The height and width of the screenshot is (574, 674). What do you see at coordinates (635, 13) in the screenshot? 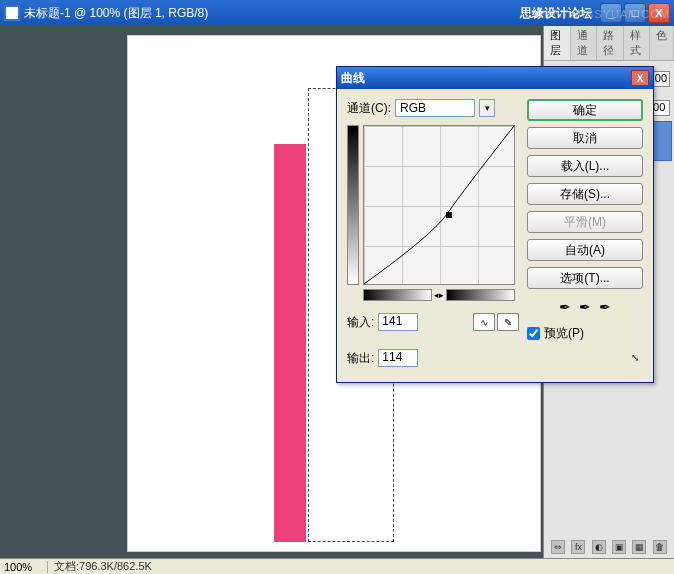
I see `window-buttons: _ □ X` at bounding box center [635, 13].